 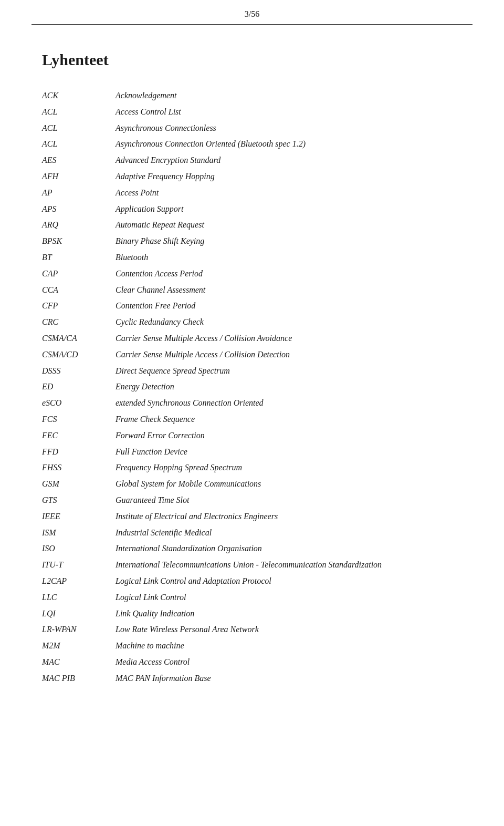 What do you see at coordinates (289, 533) in the screenshot?
I see `definition-cell: Industrial Scientific Medical` at bounding box center [289, 533].